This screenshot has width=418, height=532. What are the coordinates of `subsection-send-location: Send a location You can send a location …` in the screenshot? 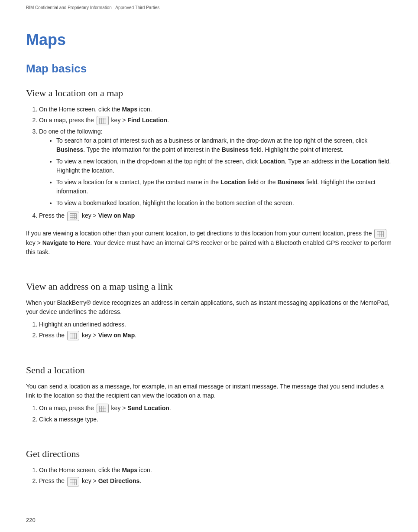 It's located at (209, 395).